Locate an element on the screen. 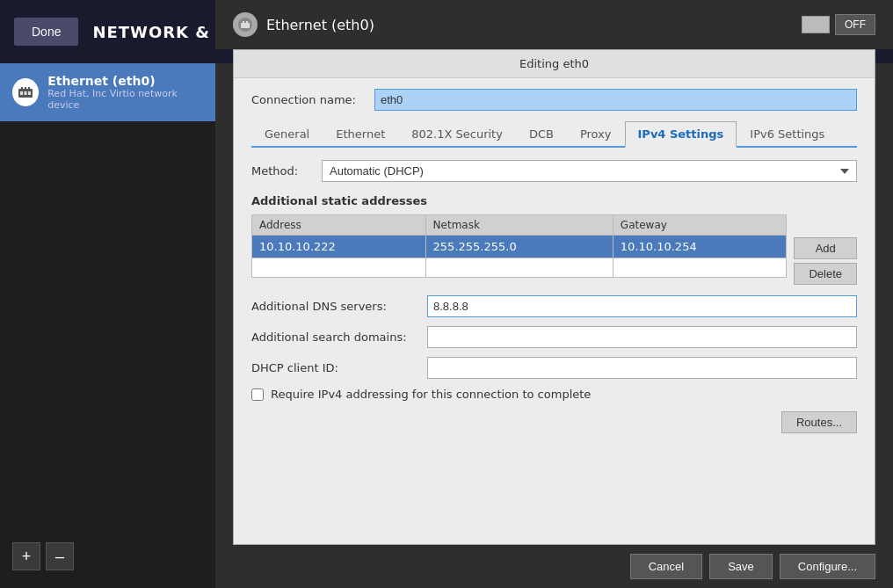  table-buttons: Add Delete is located at coordinates (825, 250).